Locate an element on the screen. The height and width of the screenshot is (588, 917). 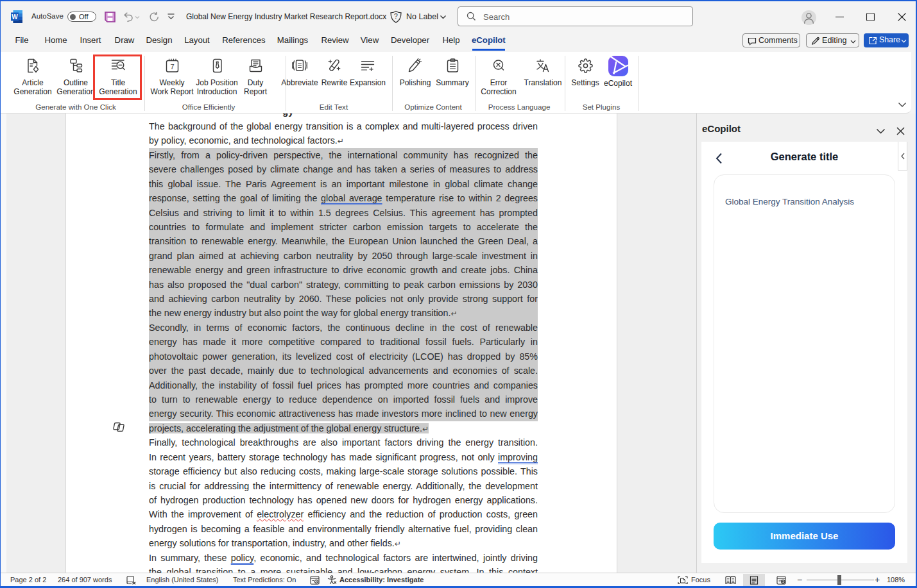
svg-text: 7 is located at coordinates (172, 67).